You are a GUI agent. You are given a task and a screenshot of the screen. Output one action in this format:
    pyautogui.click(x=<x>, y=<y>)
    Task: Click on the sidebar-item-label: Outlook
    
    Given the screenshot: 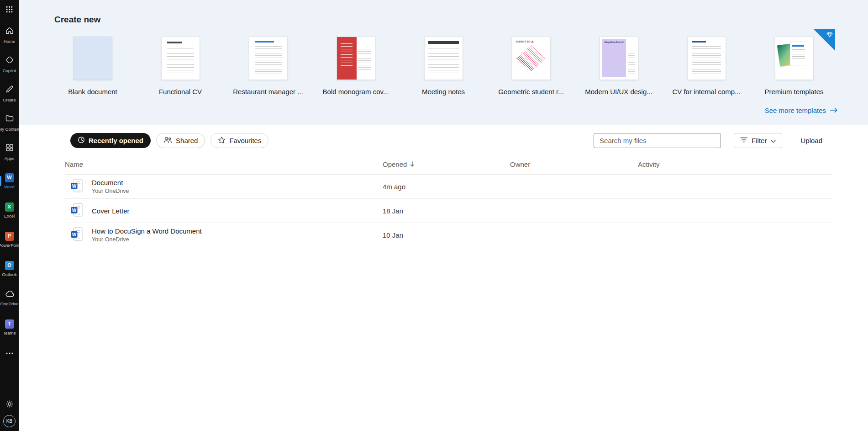 What is the action you would take?
    pyautogui.click(x=9, y=275)
    